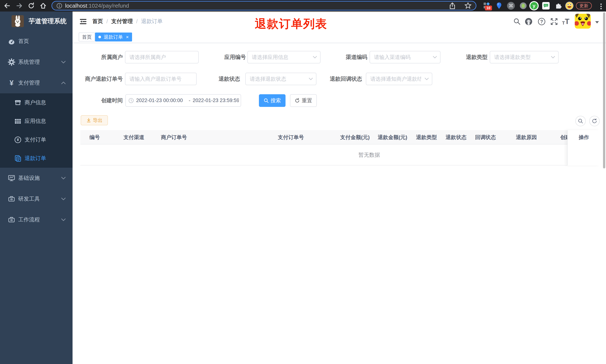 Image resolution: width=606 pixels, height=364 pixels. What do you see at coordinates (12, 83) in the screenshot?
I see `yen-icon: ¥` at bounding box center [12, 83].